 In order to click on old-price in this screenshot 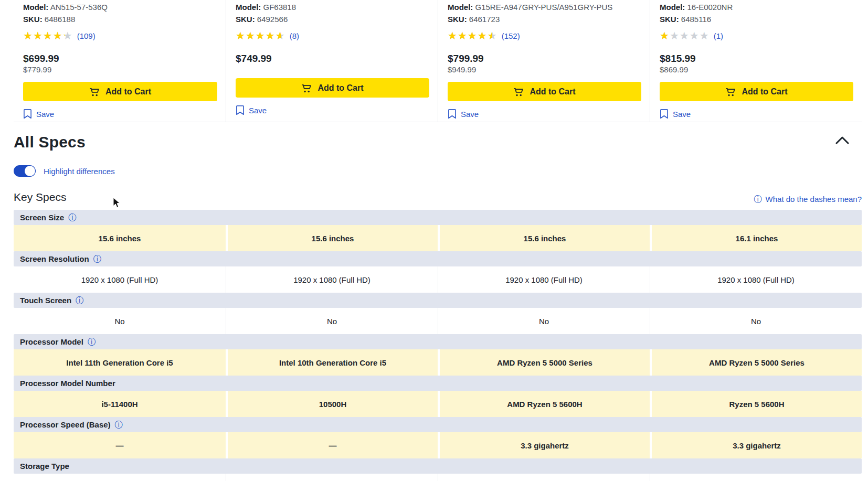, I will do `click(333, 68)`.